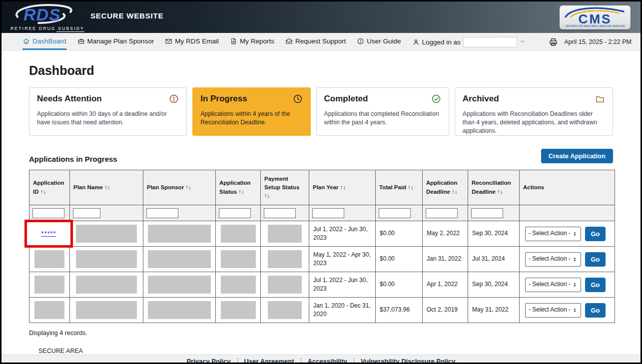 This screenshot has width=642, height=364. Describe the element at coordinates (446, 285) in the screenshot. I see `application-deadline-cell: Apr 1, 2022` at that location.